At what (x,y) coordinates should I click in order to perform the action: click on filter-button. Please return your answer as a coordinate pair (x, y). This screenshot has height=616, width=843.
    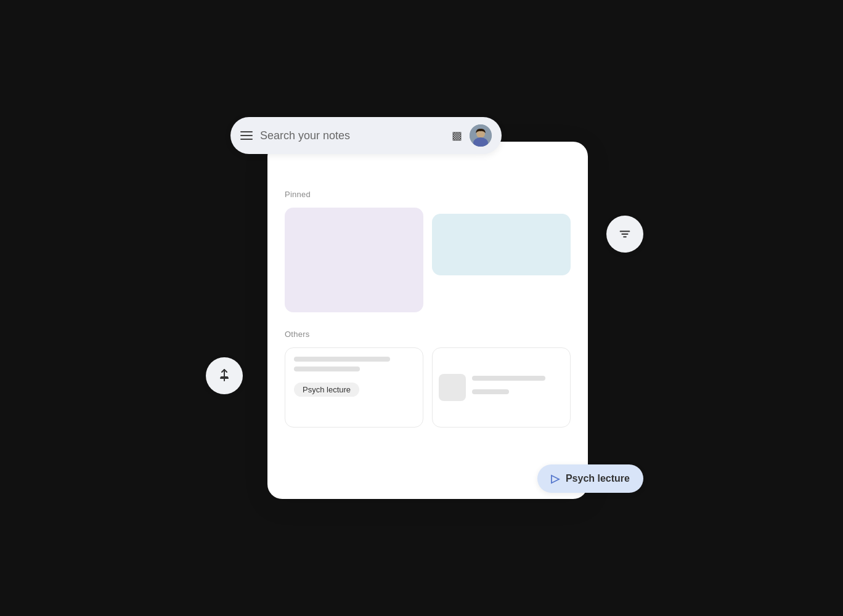
    Looking at the image, I should click on (625, 234).